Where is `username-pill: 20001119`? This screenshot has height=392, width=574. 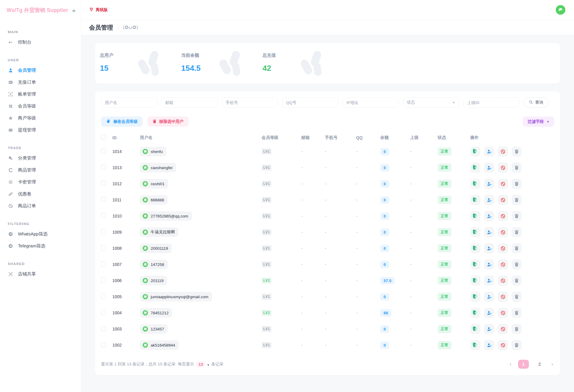
username-pill: 20001119 is located at coordinates (156, 248).